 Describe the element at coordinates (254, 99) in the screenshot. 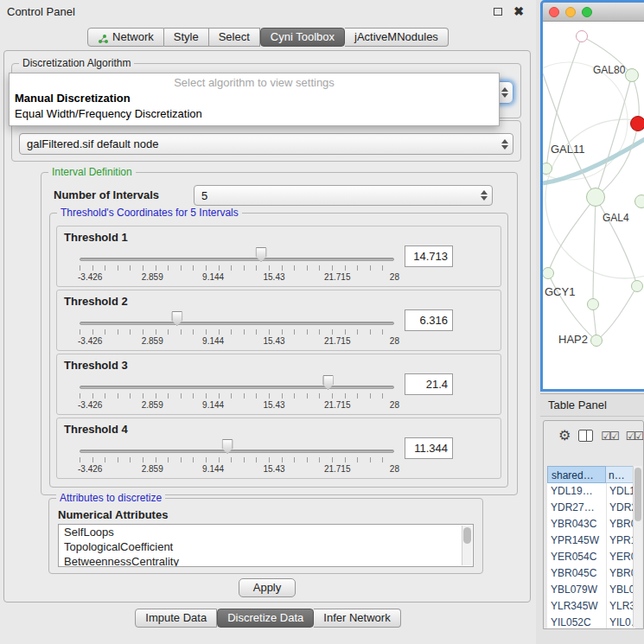

I see `dropdown-option-manual: Manual Discretization` at that location.